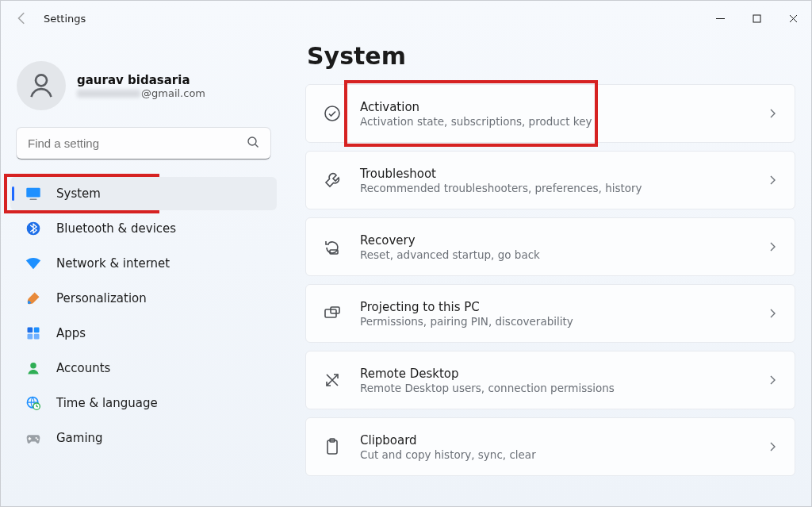 The width and height of the screenshot is (812, 507). What do you see at coordinates (448, 455) in the screenshot?
I see `card-subtitle: Cut and copy history, sync, clear` at bounding box center [448, 455].